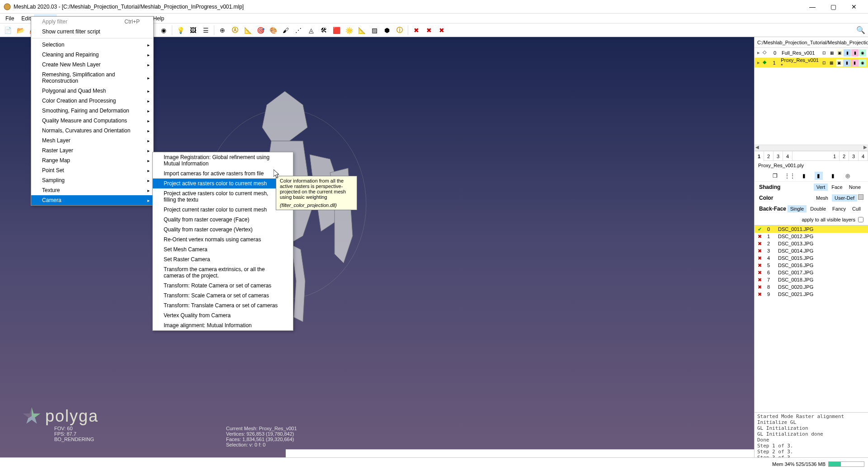  I want to click on raster-row: ✖3DSC_0014.JPG, so click(811, 251).